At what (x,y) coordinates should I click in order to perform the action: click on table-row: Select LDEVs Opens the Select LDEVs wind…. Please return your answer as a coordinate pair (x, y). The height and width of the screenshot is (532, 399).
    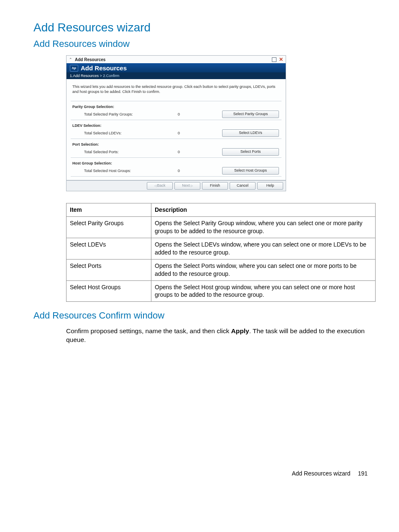
    Looking at the image, I should click on (221, 249).